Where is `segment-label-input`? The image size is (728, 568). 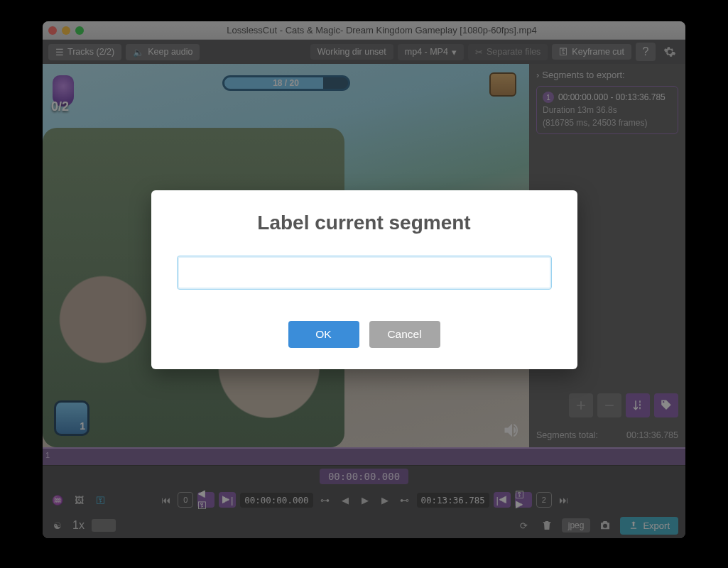 segment-label-input is located at coordinates (364, 273).